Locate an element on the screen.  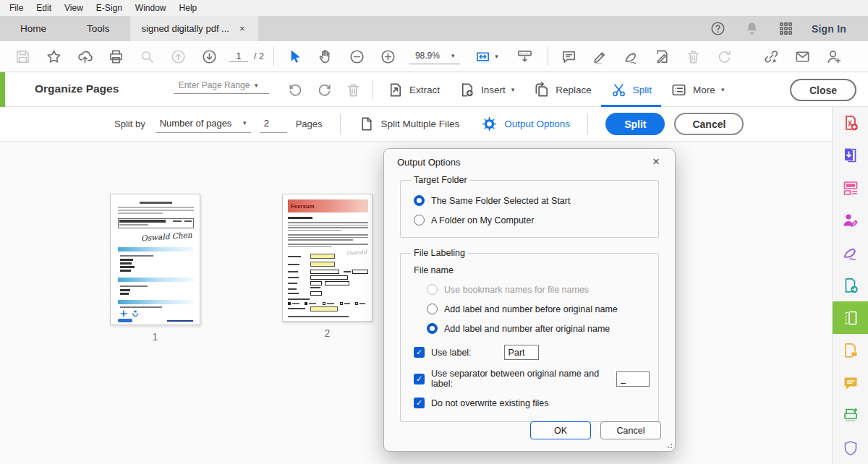
star-button is located at coordinates (54, 56).